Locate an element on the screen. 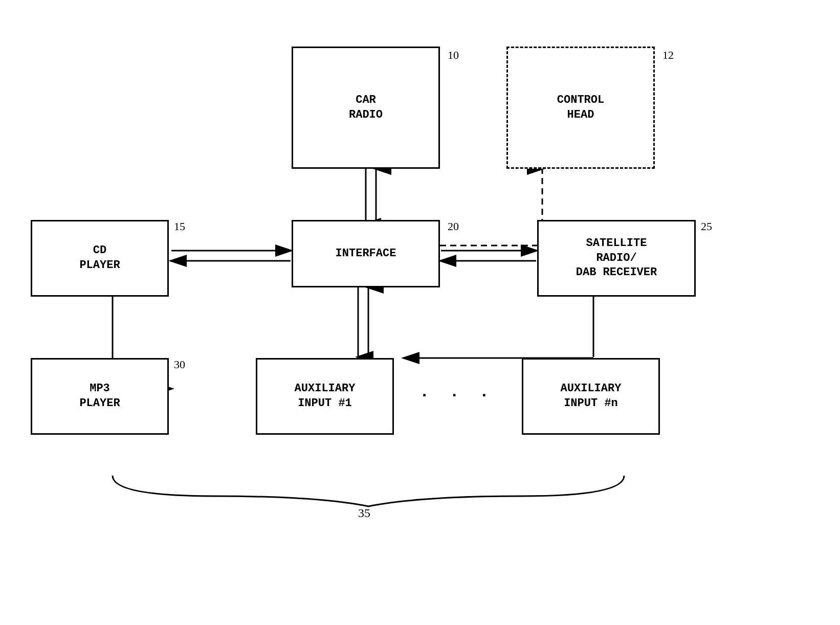  car-radio-block: CARRADIO is located at coordinates (366, 107).